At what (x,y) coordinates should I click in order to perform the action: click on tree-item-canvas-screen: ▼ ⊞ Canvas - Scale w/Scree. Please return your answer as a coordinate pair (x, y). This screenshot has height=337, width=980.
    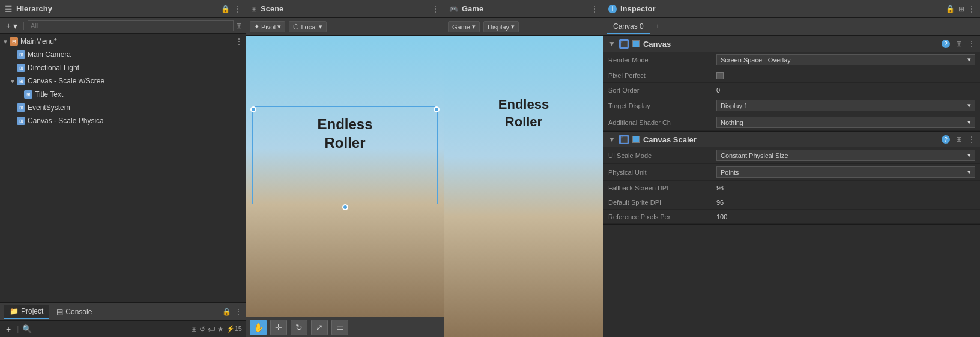
    Looking at the image, I should click on (122, 81).